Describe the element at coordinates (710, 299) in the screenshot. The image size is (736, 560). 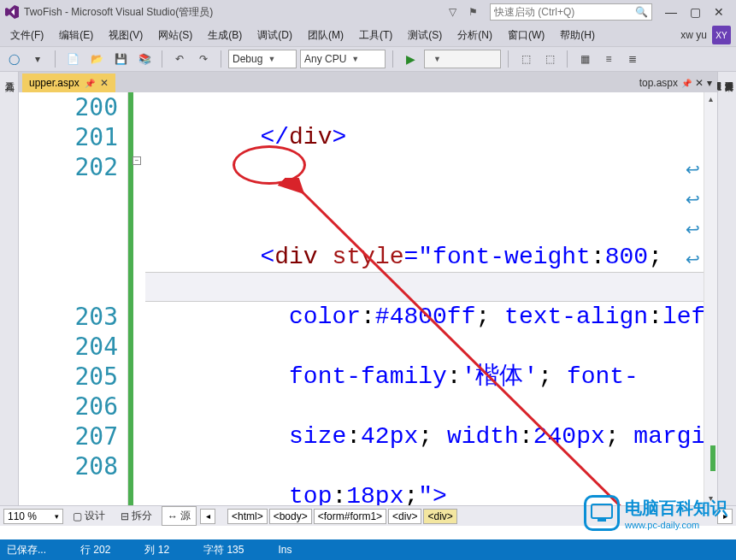
I see `vertical-scrollbar: ▴ ▾` at that location.